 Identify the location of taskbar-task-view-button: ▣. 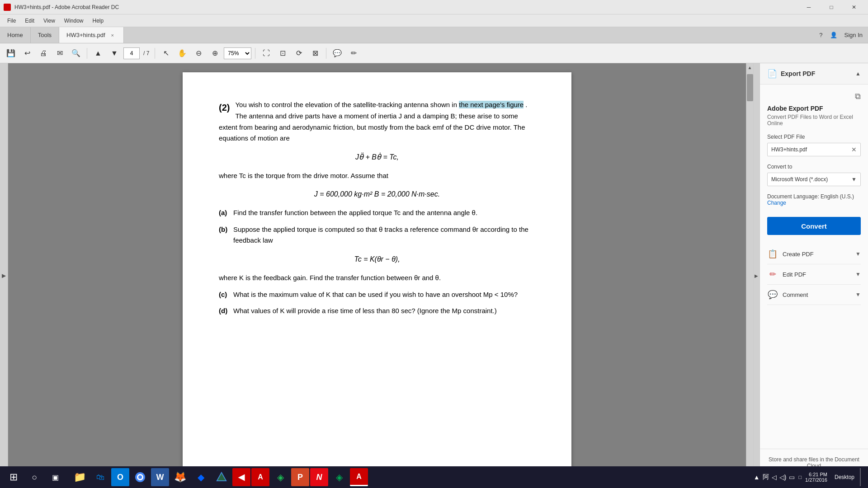
(55, 477).